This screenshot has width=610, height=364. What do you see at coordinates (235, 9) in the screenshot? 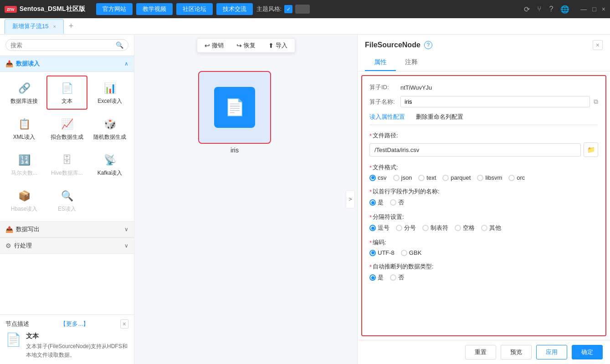
I see `nav-tech-exchange: 技术交流` at bounding box center [235, 9].